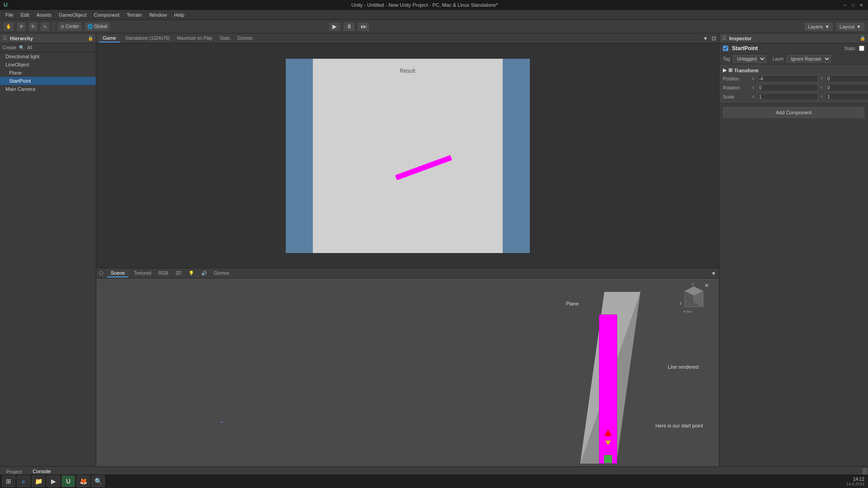  I want to click on scene-toggle-2d: 2D, so click(178, 273).